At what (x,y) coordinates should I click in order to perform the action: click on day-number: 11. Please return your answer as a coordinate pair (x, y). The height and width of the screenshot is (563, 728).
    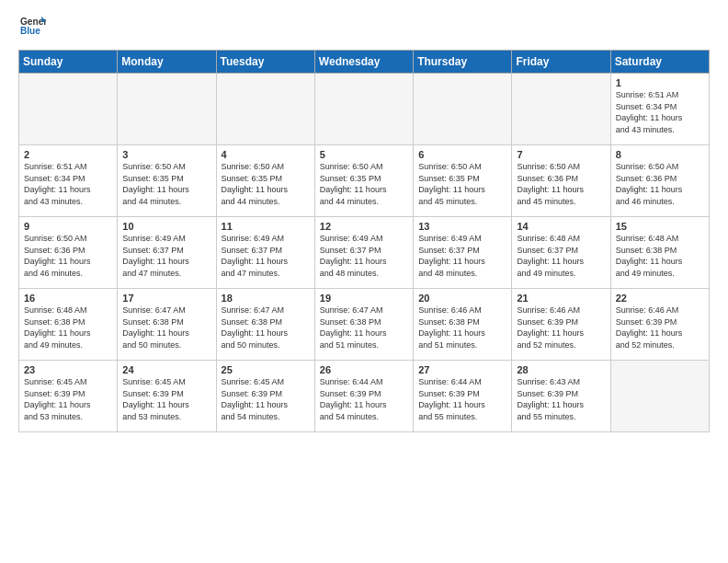
    Looking at the image, I should click on (266, 226).